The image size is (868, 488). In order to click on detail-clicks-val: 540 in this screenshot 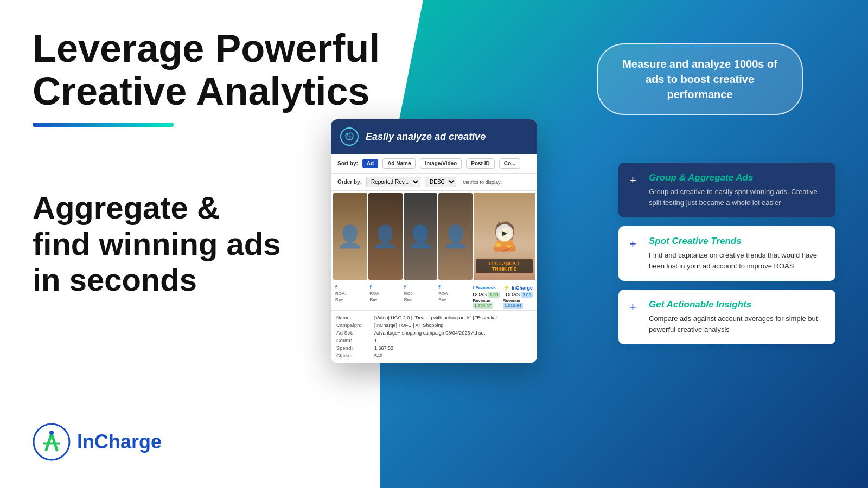, I will do `click(453, 356)`.